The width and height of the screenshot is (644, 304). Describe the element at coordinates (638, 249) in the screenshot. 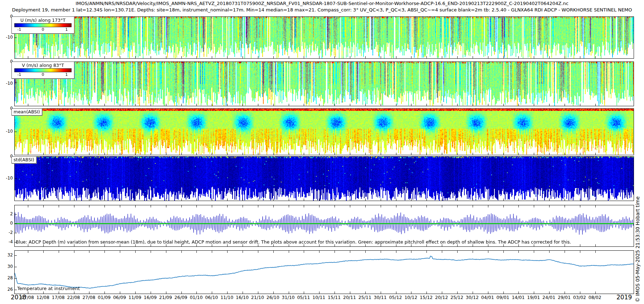

I see `copyright-vertical-text: © IMOS 05-May-2025 21:53:30 Hobart time` at that location.